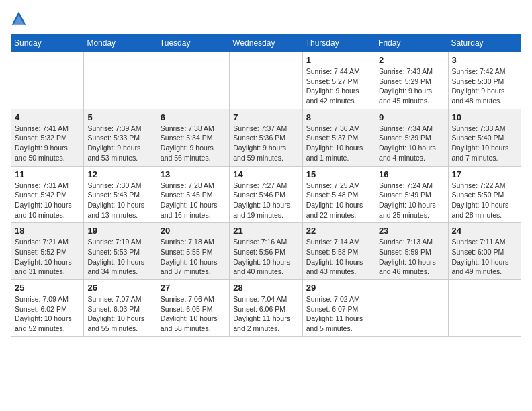 This screenshot has height=411, width=532. I want to click on day-number: 11, so click(47, 175).